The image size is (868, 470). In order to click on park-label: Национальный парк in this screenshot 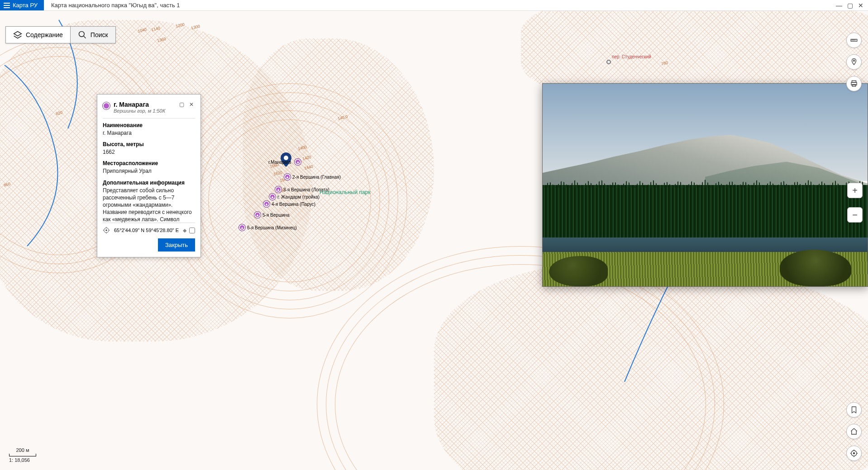, I will do `click(345, 192)`.